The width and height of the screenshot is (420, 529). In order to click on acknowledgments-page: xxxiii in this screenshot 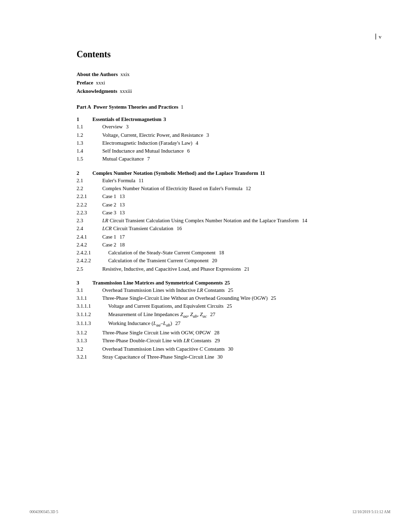, I will do `click(126, 91)`.